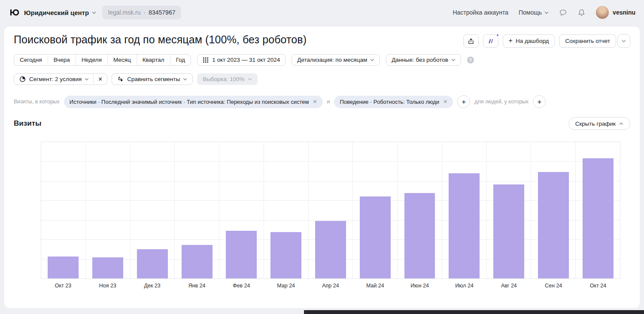 The width and height of the screenshot is (644, 314). What do you see at coordinates (624, 12) in the screenshot?
I see `username: vesninu` at bounding box center [624, 12].